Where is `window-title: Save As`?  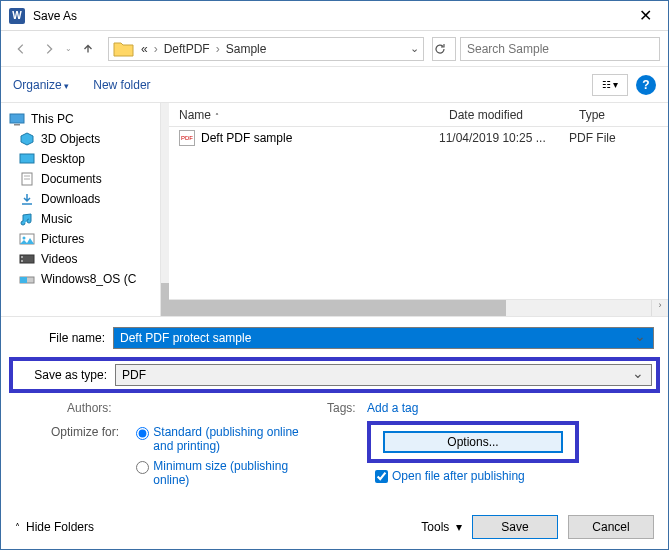
window-title: Save As is located at coordinates (55, 16).